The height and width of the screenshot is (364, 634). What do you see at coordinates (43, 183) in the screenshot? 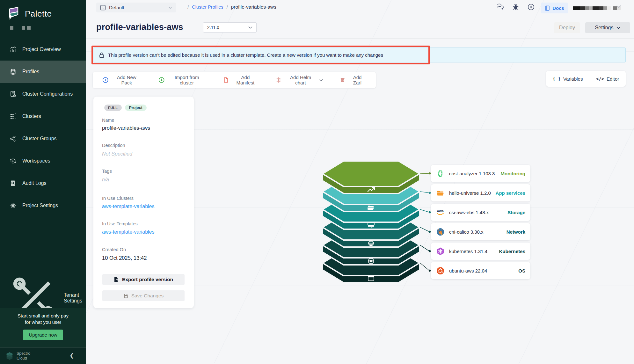
I see `sidebar-item-audit-logs: Audit Logs` at bounding box center [43, 183].